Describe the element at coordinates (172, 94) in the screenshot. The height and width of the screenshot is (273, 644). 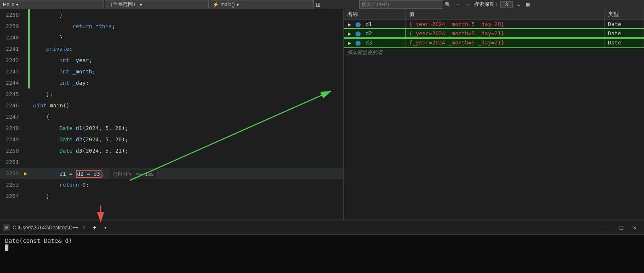
I see `code-line-2245: 2245 };` at that location.